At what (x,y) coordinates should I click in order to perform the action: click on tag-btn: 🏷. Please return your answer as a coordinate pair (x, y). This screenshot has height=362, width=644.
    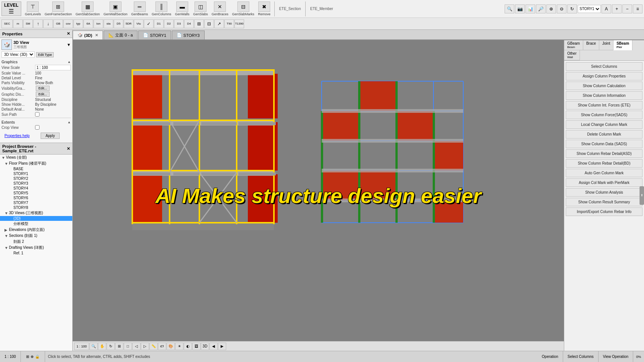
    Looking at the image, I should click on (162, 346).